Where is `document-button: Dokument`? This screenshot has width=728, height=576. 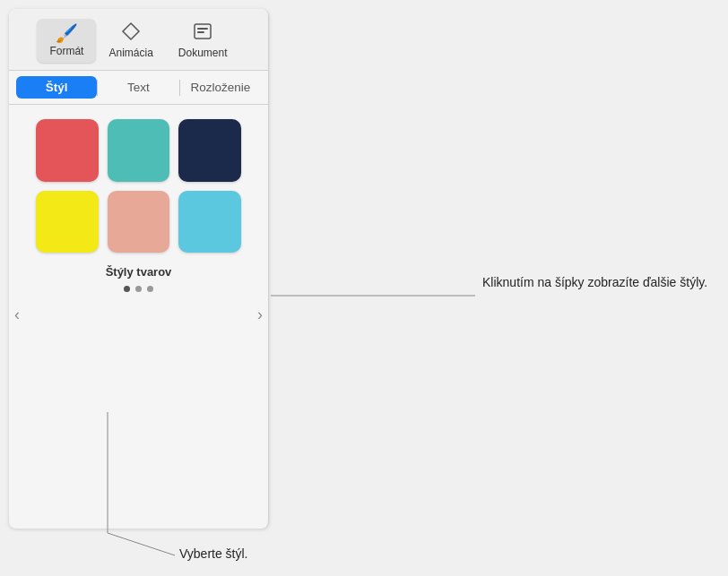 document-button: Dokument is located at coordinates (203, 40).